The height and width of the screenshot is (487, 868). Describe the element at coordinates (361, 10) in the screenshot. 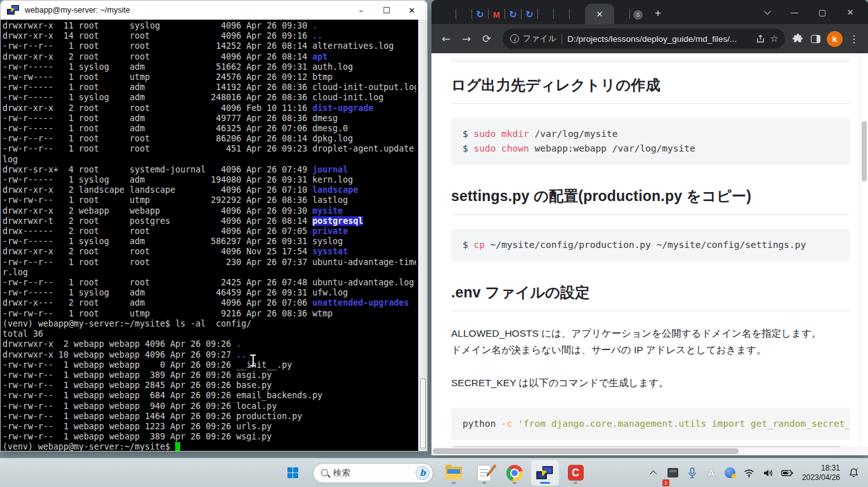

I see `minimize-button: –` at that location.